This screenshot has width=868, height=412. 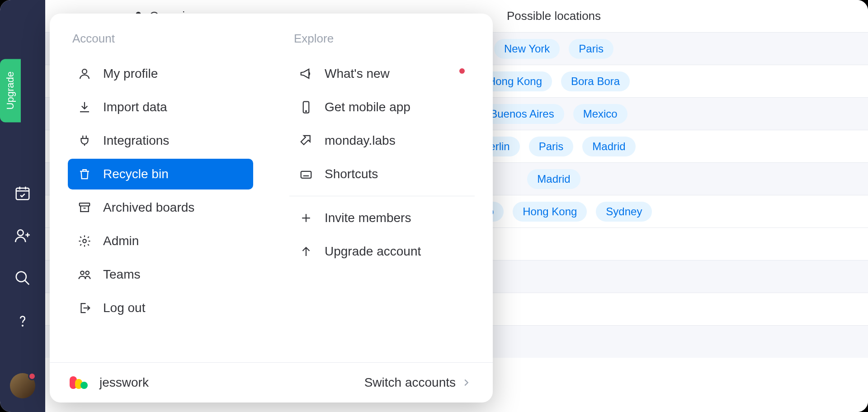 What do you see at coordinates (85, 241) in the screenshot?
I see `gear-icon` at bounding box center [85, 241].